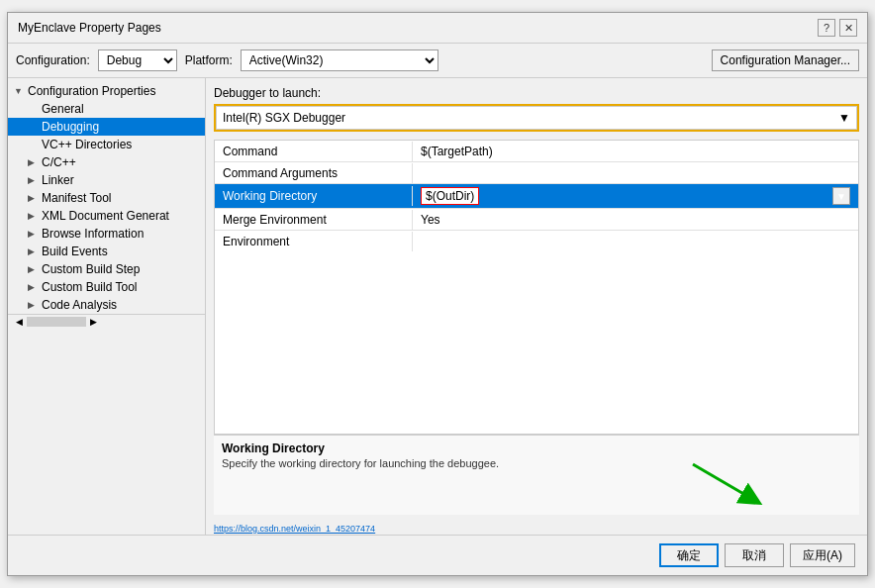 The height and width of the screenshot is (588, 875). Describe the element at coordinates (837, 28) in the screenshot. I see `title-bar-buttons: ? ✕` at that location.